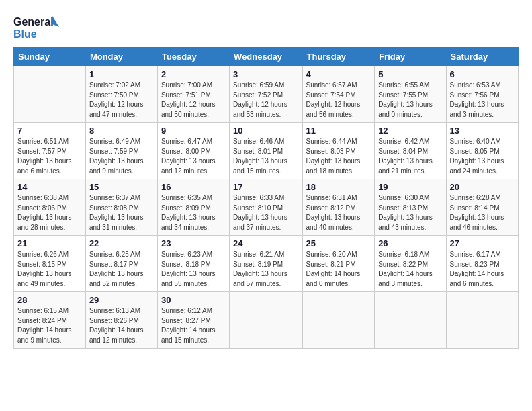 This screenshot has height=411, width=532. What do you see at coordinates (193, 320) in the screenshot?
I see `calendar-day-cell: 30Sunrise: 6:12 AMSunset: 8:27 PMDayligh…` at bounding box center [193, 320].